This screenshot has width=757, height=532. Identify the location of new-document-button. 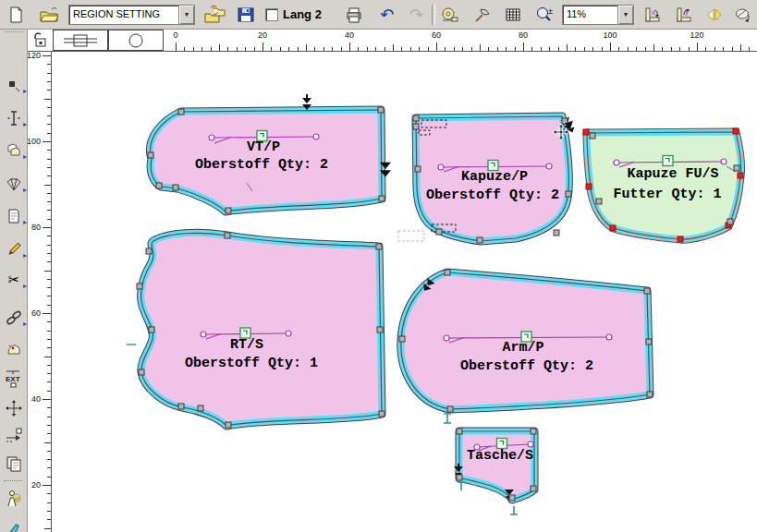
(16, 15).